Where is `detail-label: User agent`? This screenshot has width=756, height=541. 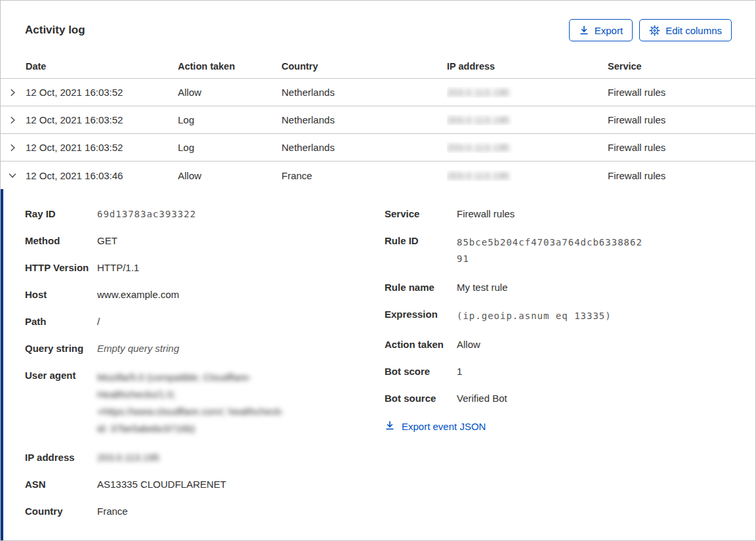 detail-label: User agent is located at coordinates (61, 403).